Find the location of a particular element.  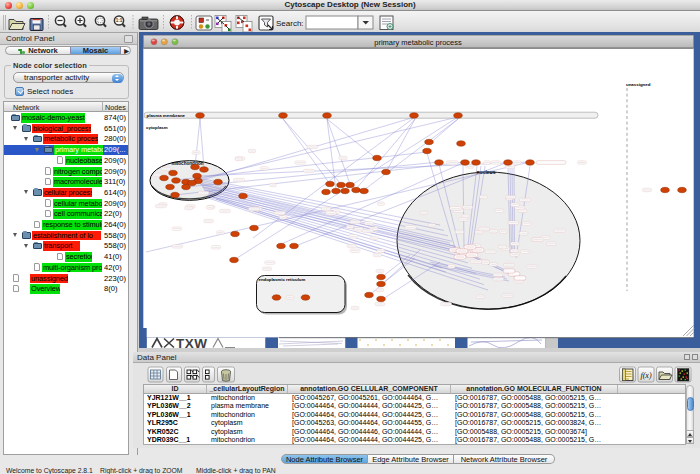

svg-text: Search: is located at coordinates (290, 24).